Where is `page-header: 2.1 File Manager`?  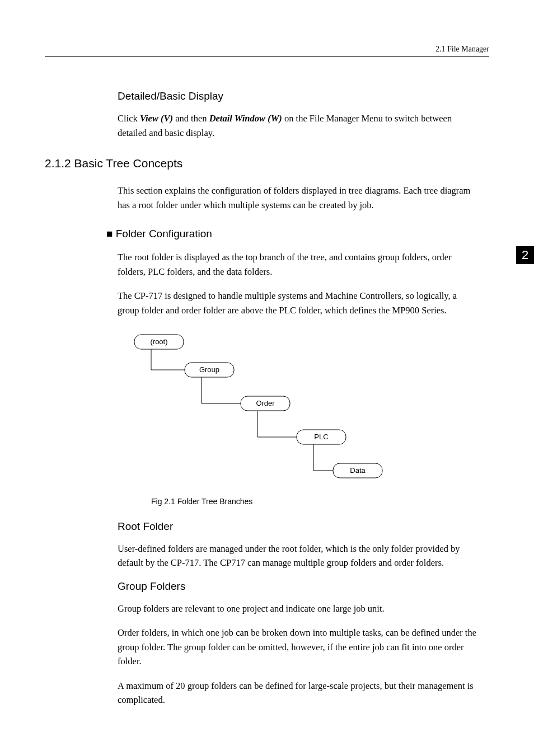 page-header: 2.1 File Manager is located at coordinates (267, 50).